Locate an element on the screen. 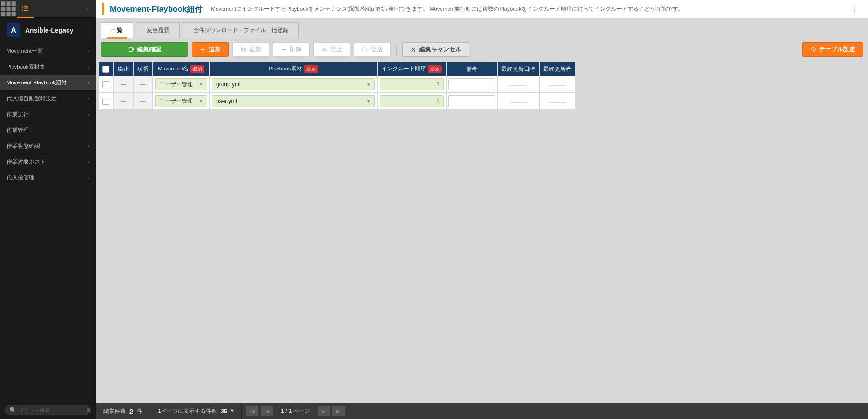 This screenshot has height=419, width=868. grid-icon is located at coordinates (8, 9).